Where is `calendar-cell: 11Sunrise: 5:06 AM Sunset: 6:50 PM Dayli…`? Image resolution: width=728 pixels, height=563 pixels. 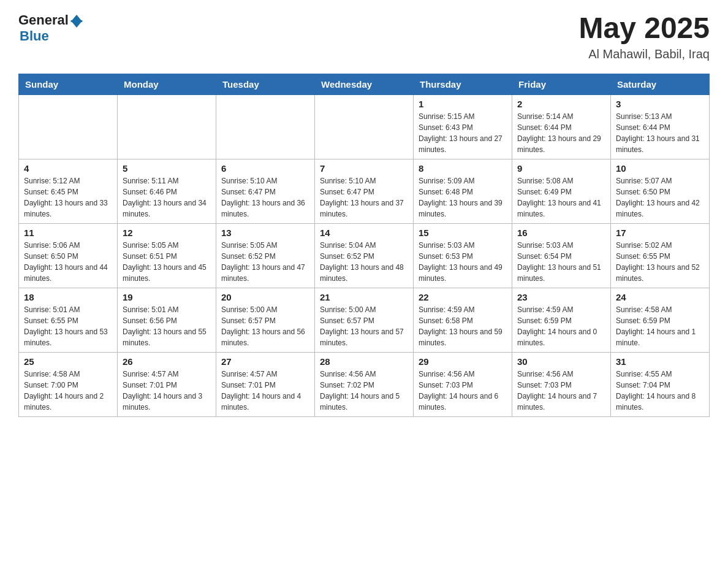 calendar-cell: 11Sunrise: 5:06 AM Sunset: 6:50 PM Dayli… is located at coordinates (69, 255).